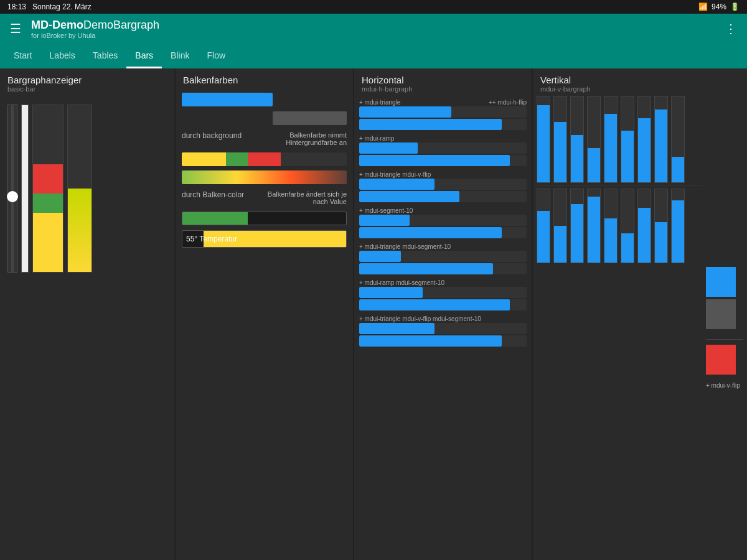  I want to click on vbar-b5, so click(611, 226).